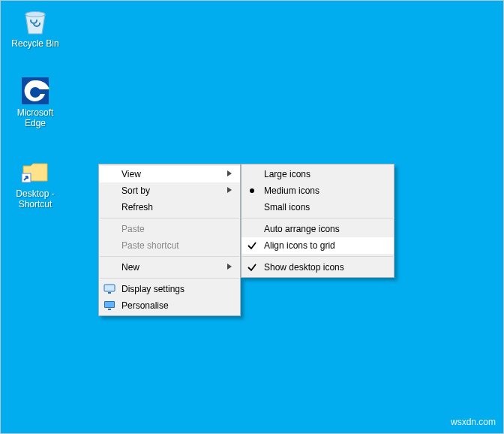 Image resolution: width=504 pixels, height=434 pixels. What do you see at coordinates (170, 289) in the screenshot?
I see `menu-display-settings: Display settings` at bounding box center [170, 289].